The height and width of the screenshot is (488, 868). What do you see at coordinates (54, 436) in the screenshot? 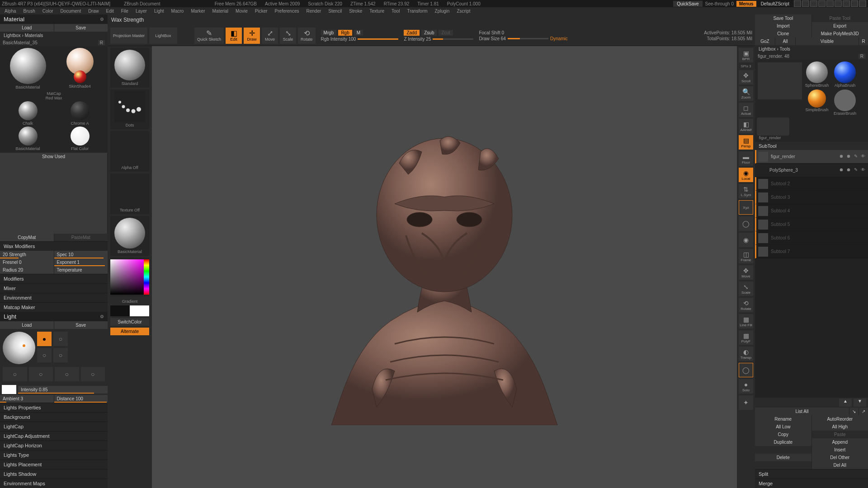
I see `lightcap-adjustment-section: LightCap Adjustment` at bounding box center [54, 436].